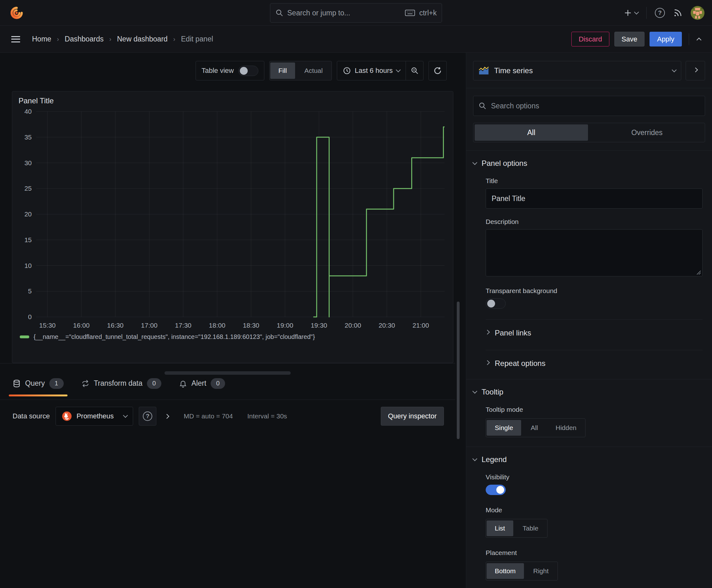 This screenshot has width=712, height=588. I want to click on table-view-toggle, so click(249, 71).